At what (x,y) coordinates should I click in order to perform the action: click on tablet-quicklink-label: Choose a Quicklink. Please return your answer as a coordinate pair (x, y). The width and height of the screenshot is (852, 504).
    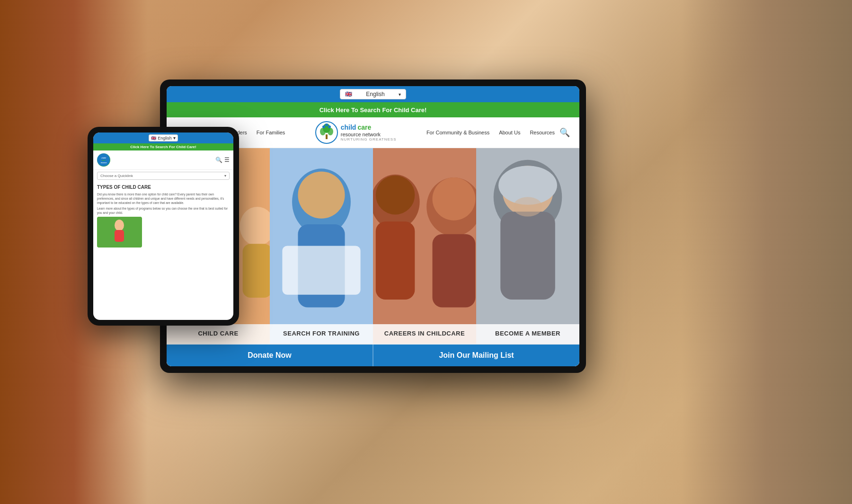
    Looking at the image, I should click on (116, 176).